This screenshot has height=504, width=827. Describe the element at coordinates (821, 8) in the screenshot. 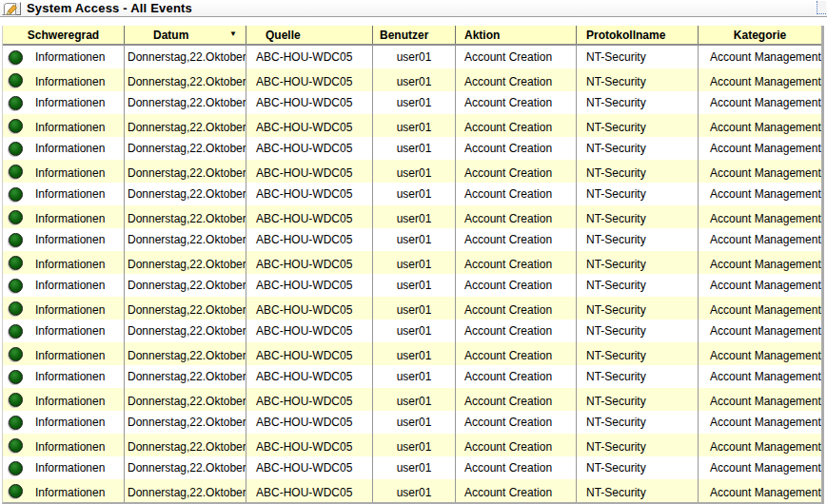

I see `pane-resize-handle` at that location.